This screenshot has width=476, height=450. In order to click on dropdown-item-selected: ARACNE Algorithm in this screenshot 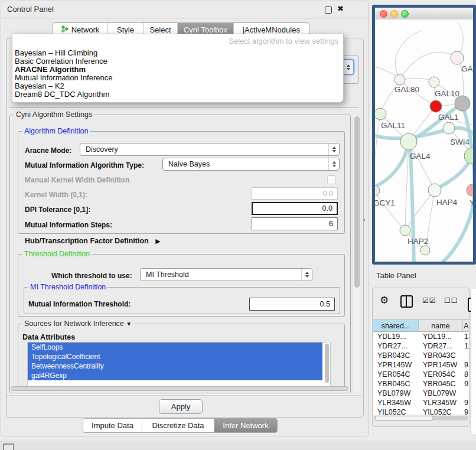, I will do `click(178, 70)`.